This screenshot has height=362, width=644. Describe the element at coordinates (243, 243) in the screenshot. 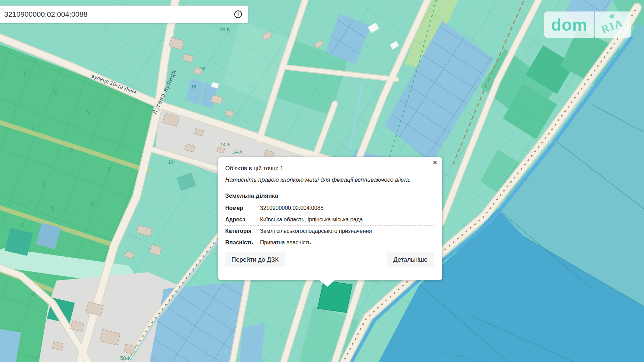

I see `field-label: Власність` at that location.